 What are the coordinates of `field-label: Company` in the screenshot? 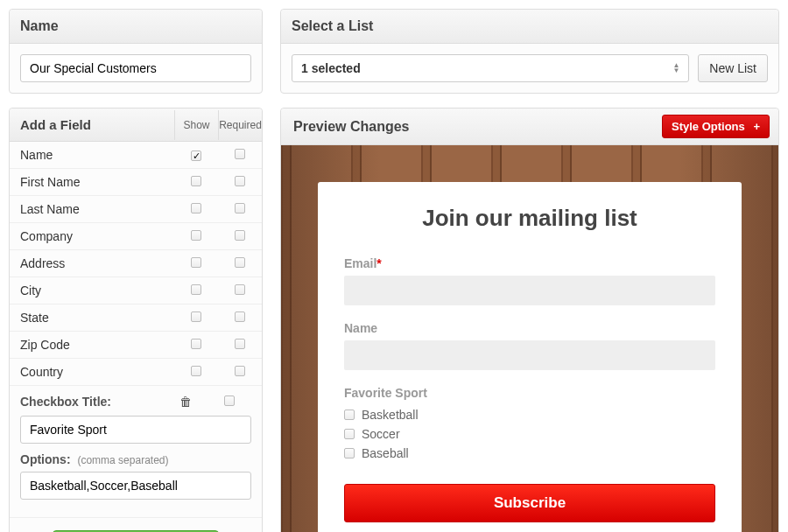 It's located at (92, 236).